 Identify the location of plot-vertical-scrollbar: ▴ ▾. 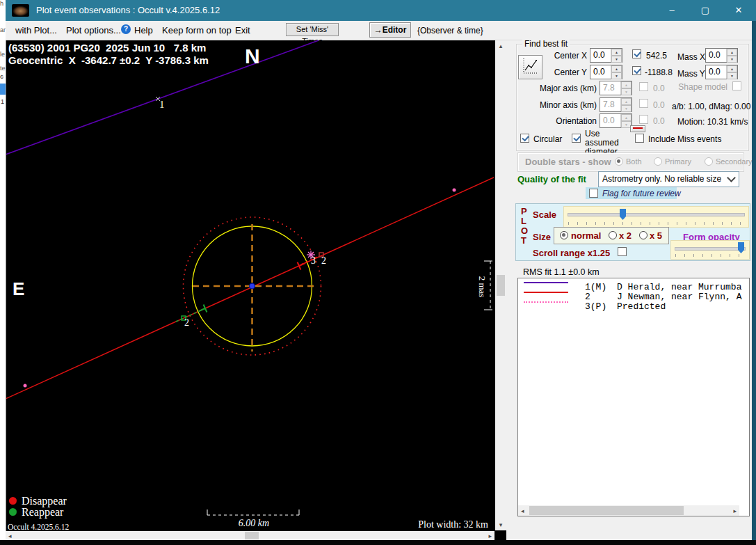
(501, 285).